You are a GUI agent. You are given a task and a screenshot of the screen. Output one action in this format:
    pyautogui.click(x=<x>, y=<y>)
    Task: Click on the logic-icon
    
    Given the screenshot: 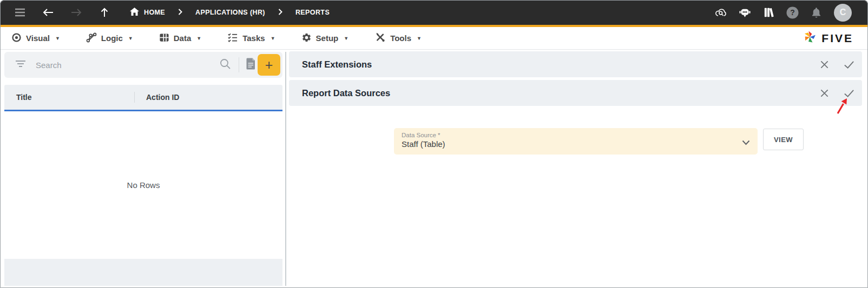 What is the action you would take?
    pyautogui.click(x=91, y=38)
    